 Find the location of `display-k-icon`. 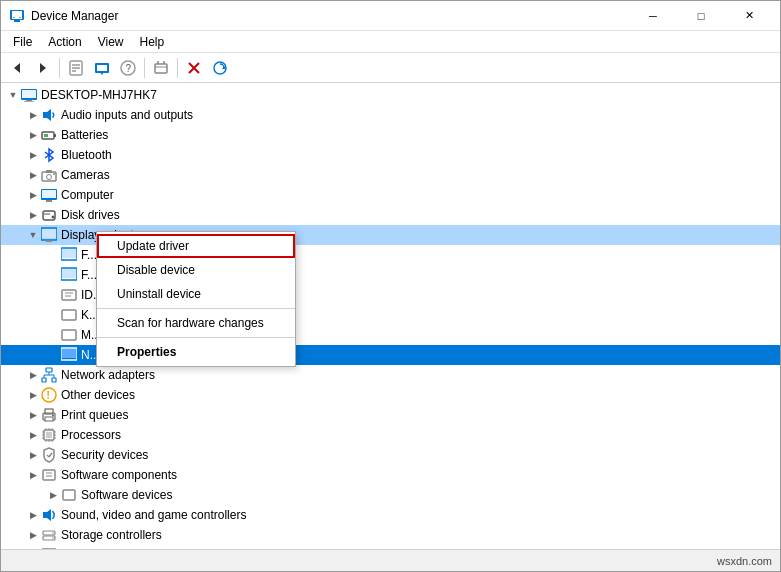

display-k-icon is located at coordinates (69, 315).